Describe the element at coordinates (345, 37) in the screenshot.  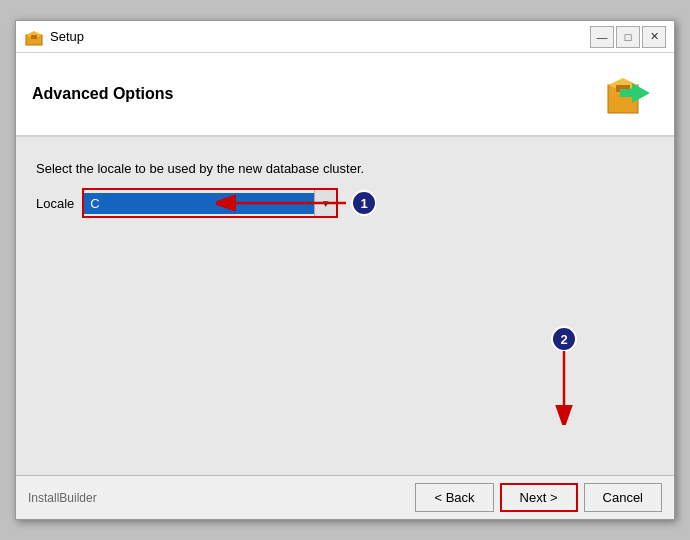
I see `title-bar: Setup — □ ✕` at that location.